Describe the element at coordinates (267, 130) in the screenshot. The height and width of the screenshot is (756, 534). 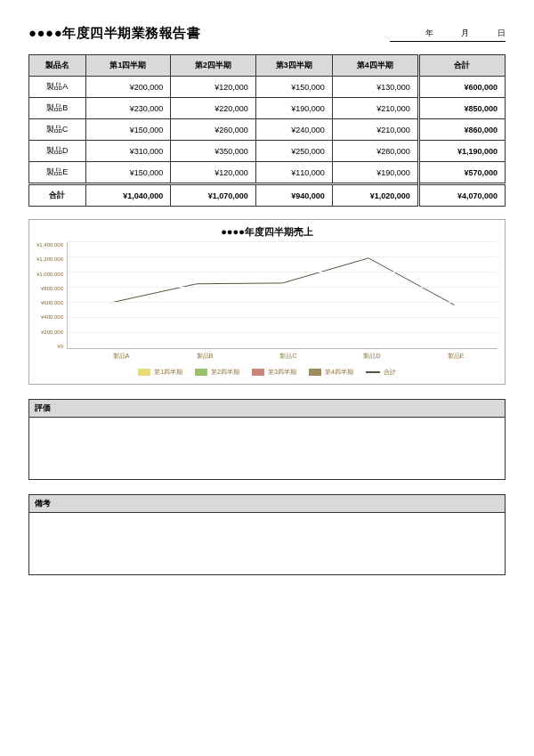
I see `table-row: 製品C¥150,000¥260,000¥240,000¥210,000¥860,…` at that location.